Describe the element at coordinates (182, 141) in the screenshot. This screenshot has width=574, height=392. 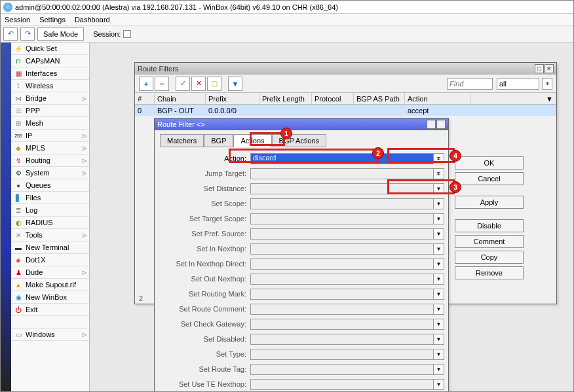
I see `tab-matchers: Matchers` at that location.